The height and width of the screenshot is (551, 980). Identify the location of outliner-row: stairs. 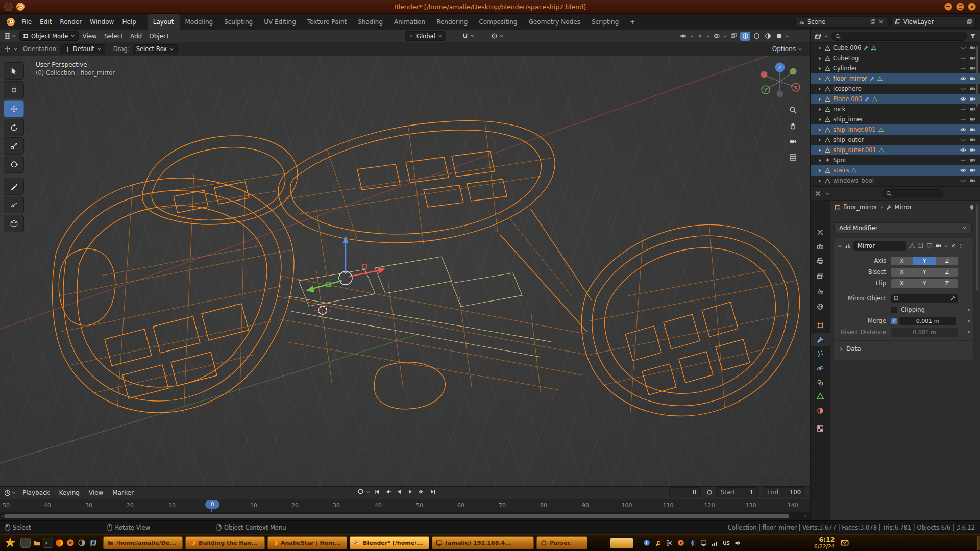
(895, 170).